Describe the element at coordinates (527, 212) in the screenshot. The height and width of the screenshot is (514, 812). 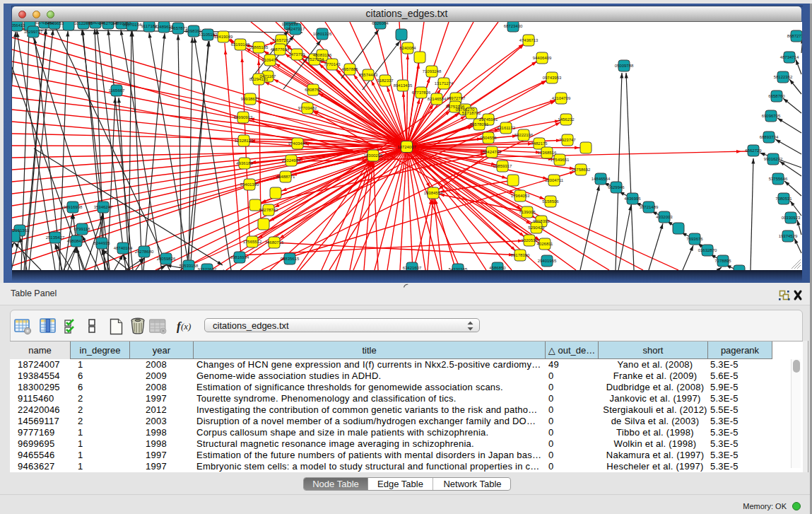
I see `svg-text: 7139005` at that location.